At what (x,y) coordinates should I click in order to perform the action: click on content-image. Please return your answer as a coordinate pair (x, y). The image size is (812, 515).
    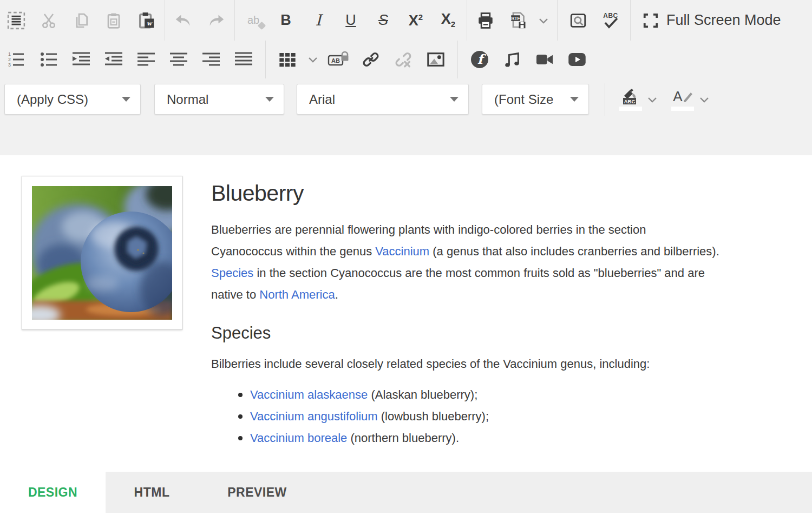
    Looking at the image, I should click on (102, 253).